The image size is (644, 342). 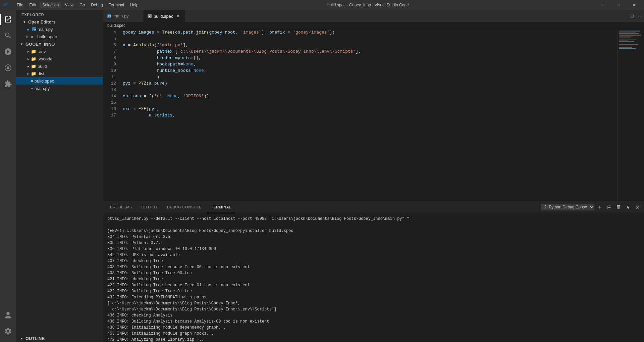 I want to click on vscode-arrow, so click(x=28, y=59).